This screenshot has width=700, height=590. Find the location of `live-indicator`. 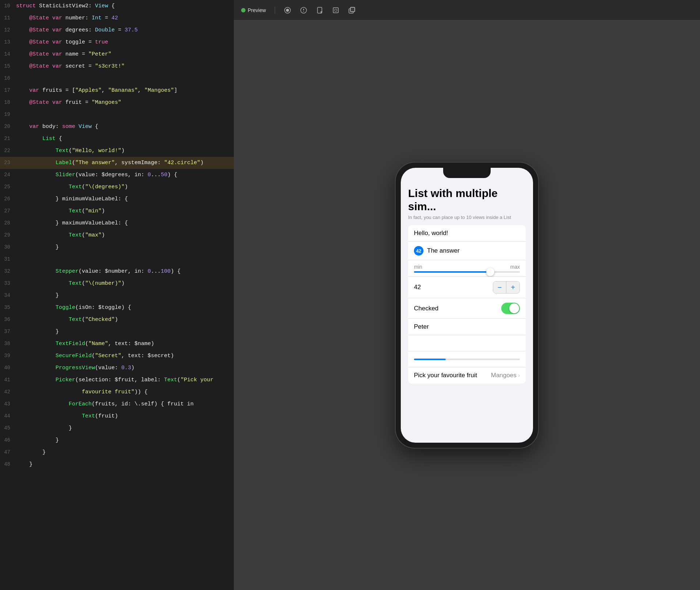

live-indicator is located at coordinates (243, 10).